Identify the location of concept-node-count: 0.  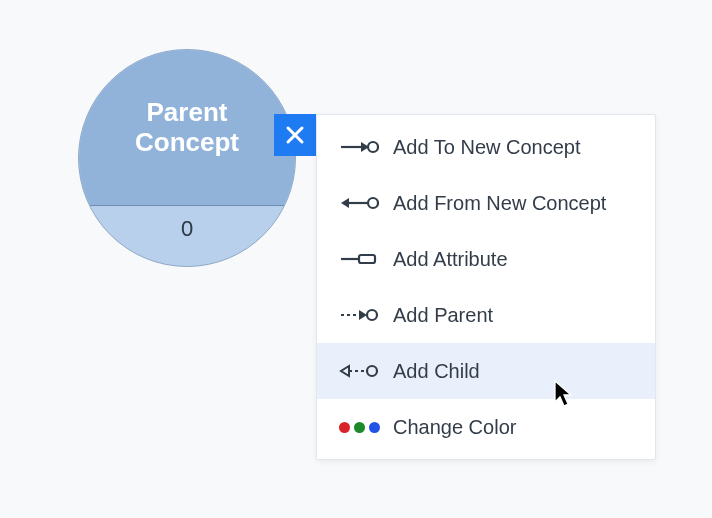
(187, 236).